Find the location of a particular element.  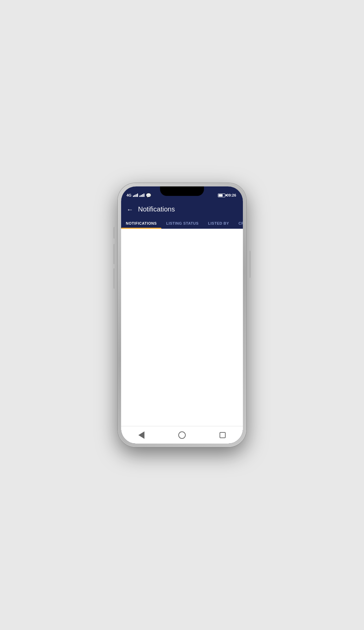

status-right: 09:26 is located at coordinates (227, 195).